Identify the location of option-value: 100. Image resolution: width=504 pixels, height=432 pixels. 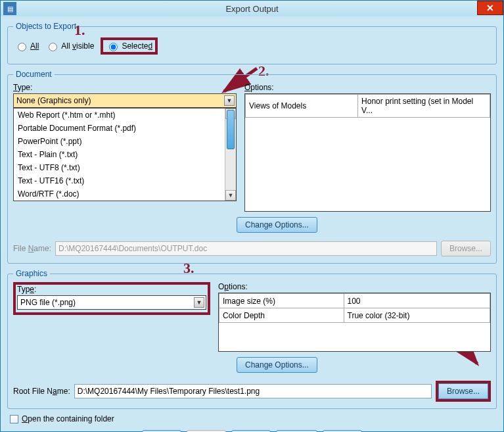
(417, 301).